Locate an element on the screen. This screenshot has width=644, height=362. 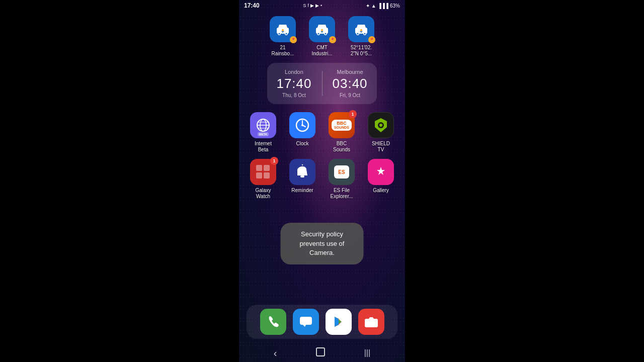
nav-app-cmt-icon: 📍 is located at coordinates (322, 29).